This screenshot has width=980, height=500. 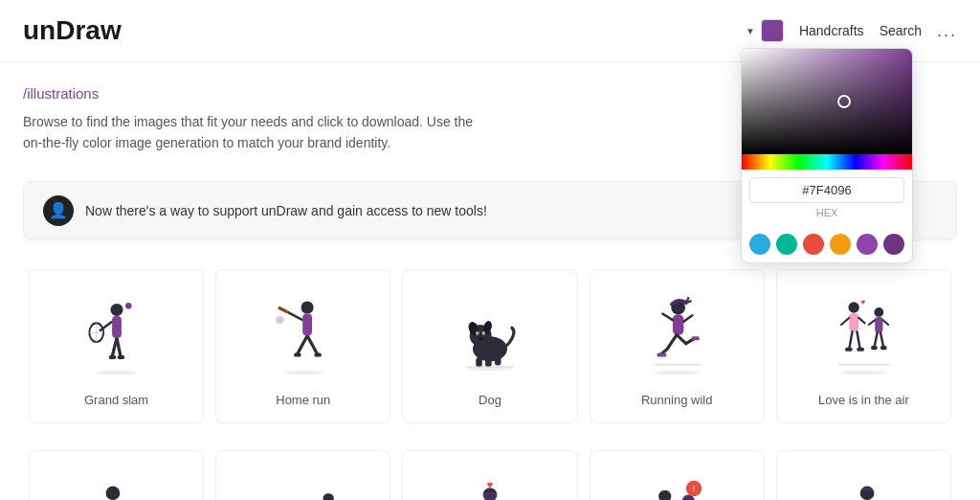 I want to click on illustration-img-love-in-air: ♥, so click(x=863, y=333).